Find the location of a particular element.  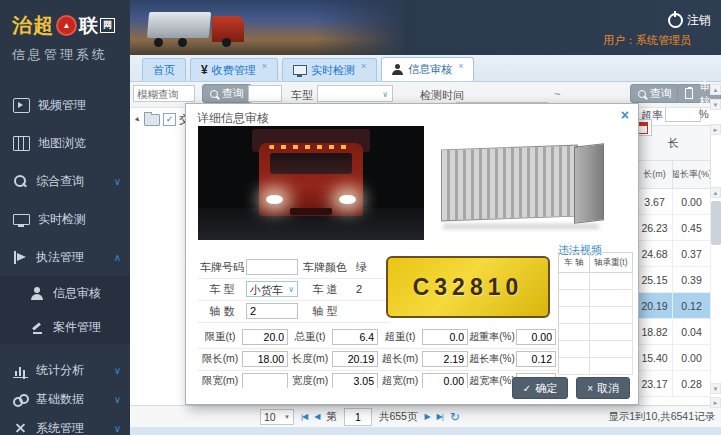

fuzzy-search-input is located at coordinates (164, 94).